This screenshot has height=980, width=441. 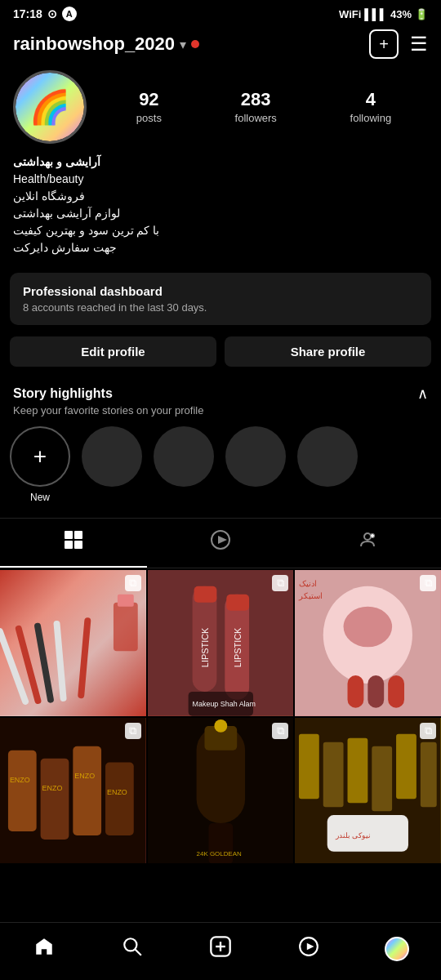 I want to click on collapse-icon: ∧, so click(x=423, y=394).